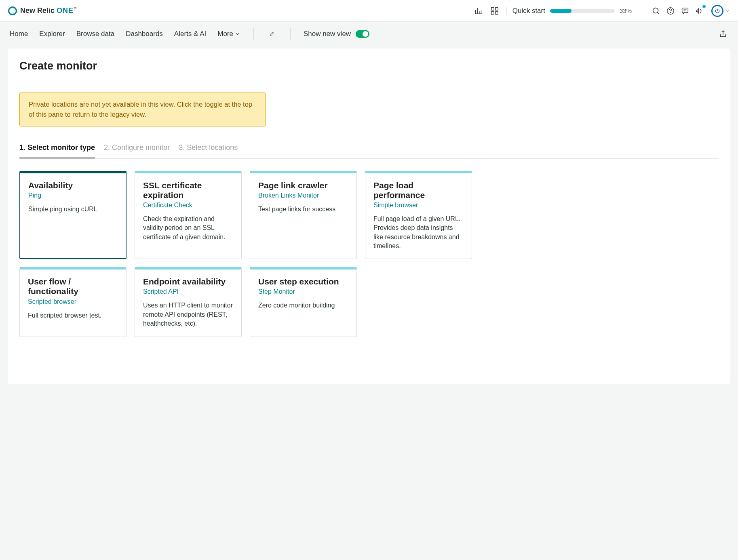 This screenshot has height=560, width=738. What do you see at coordinates (73, 316) in the screenshot?
I see `card-description: Full scripted browser test.` at bounding box center [73, 316].